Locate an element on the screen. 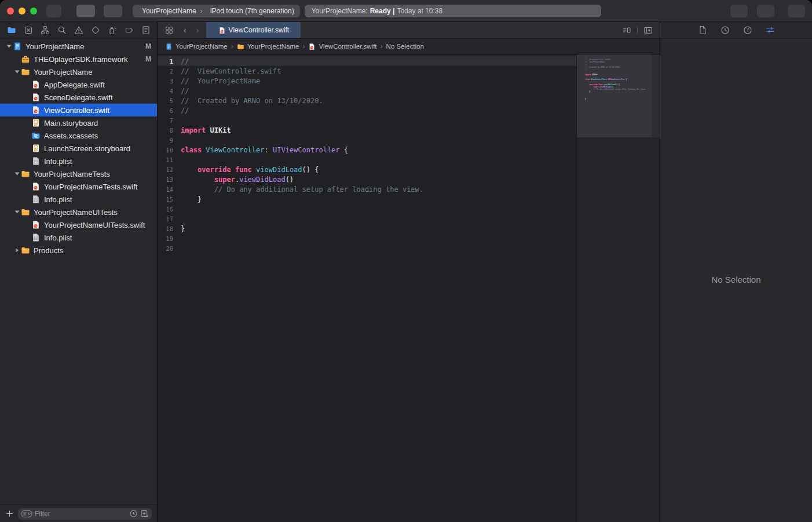  find-navigator-icon is located at coordinates (61, 30).